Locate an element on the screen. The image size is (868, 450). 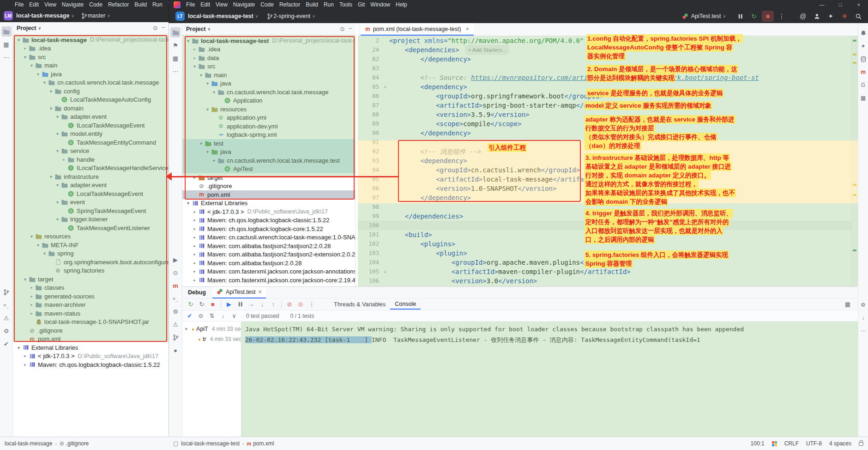
step-out-icon: ↑ is located at coordinates (273, 304).